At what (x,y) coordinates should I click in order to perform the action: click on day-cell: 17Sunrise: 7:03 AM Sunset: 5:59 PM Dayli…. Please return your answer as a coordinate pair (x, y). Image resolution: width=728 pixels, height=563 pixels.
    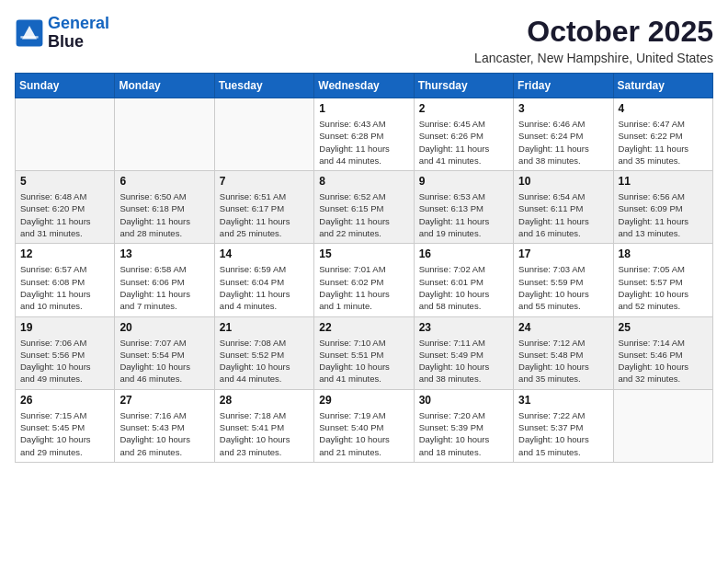
    Looking at the image, I should click on (563, 280).